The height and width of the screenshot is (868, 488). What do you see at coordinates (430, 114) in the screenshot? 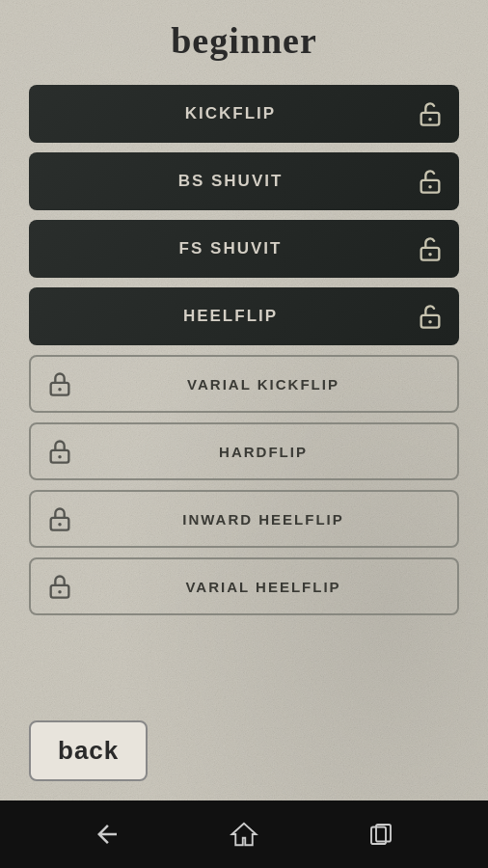
I see `unlocked-icon-kickflip` at bounding box center [430, 114].